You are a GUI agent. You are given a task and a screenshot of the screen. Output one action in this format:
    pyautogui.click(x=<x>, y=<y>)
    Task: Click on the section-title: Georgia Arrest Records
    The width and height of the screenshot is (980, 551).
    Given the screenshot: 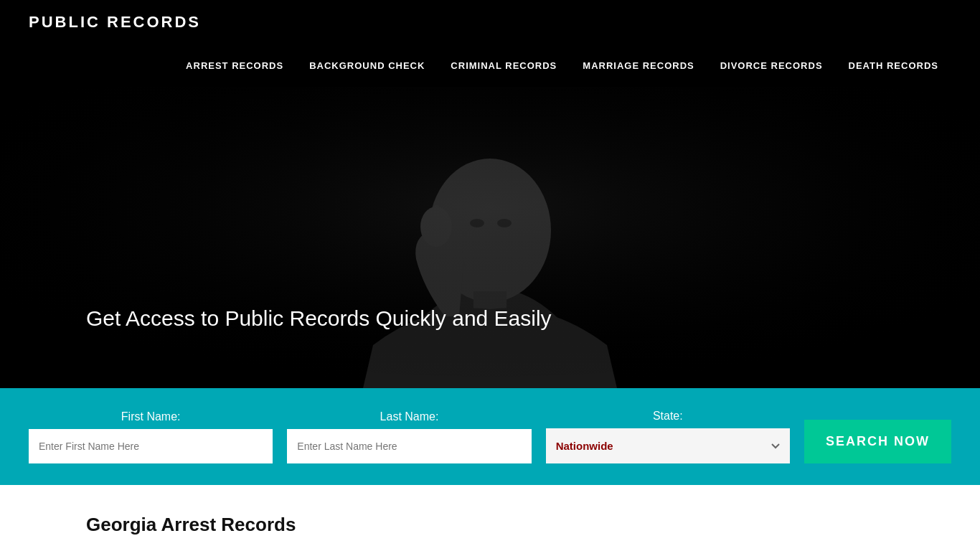 What is the action you would take?
    pyautogui.click(x=490, y=525)
    